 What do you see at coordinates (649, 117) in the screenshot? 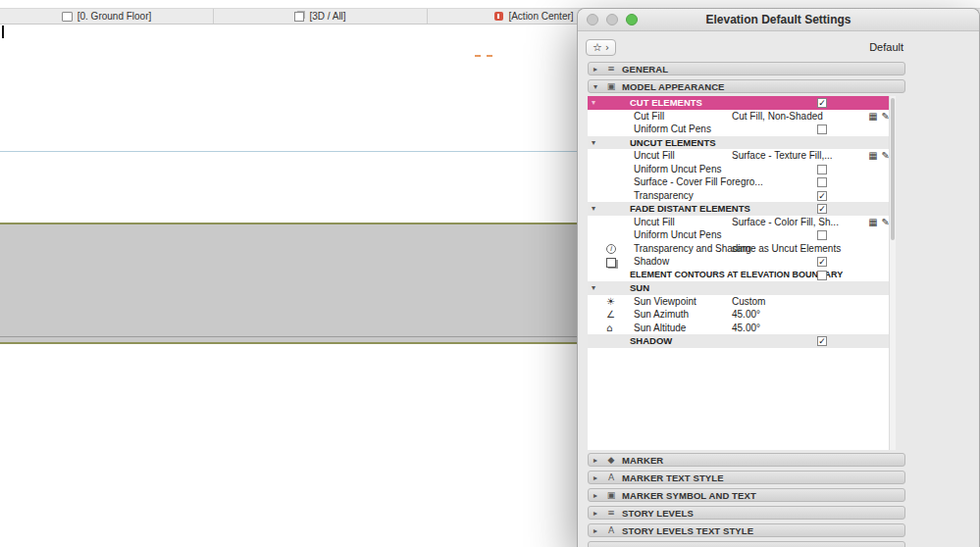
I see `row-label: Cut Fill` at bounding box center [649, 117].